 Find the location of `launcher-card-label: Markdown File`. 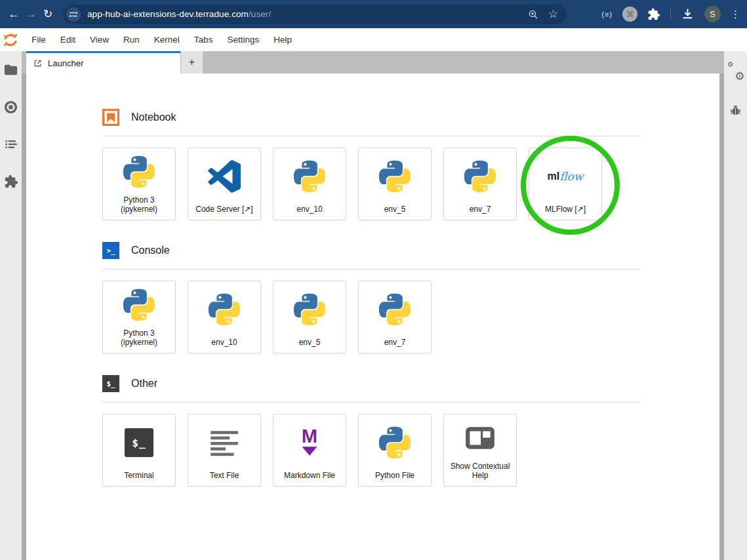

launcher-card-label: Markdown File is located at coordinates (310, 475).